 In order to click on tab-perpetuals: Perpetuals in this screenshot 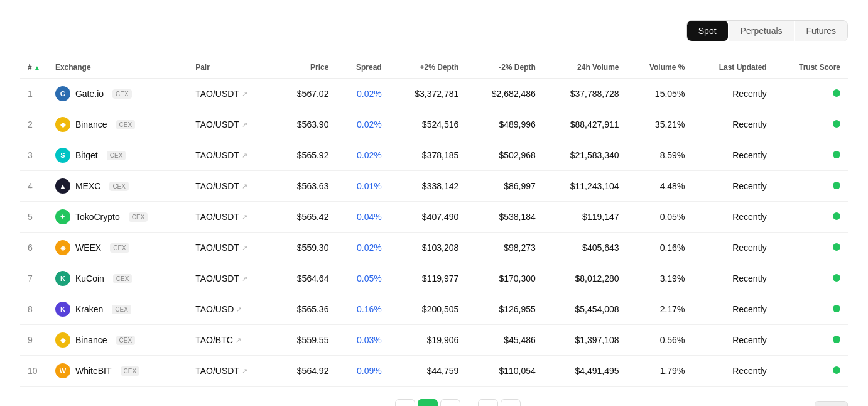, I will do `click(761, 31)`.